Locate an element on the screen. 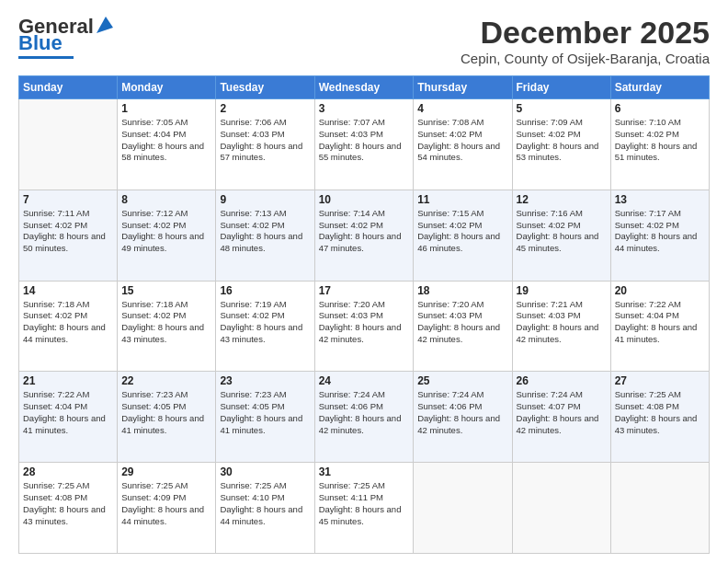 The height and width of the screenshot is (563, 728). calendar-cell: 24Sunrise: 7:24 AMSunset: 4:06 PMDayligh… is located at coordinates (364, 418).